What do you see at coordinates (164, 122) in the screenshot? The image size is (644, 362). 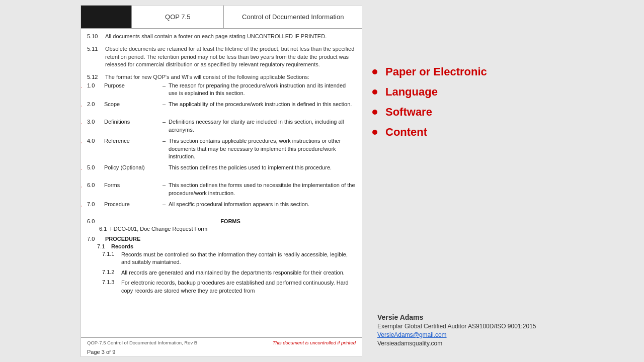 I see `row-dash-2: –` at bounding box center [164, 122].